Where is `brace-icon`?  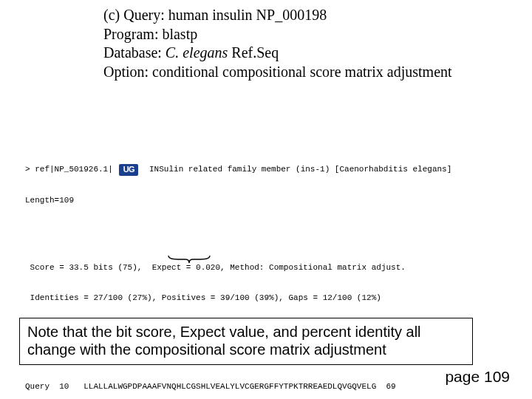 brace-icon is located at coordinates (189, 259).